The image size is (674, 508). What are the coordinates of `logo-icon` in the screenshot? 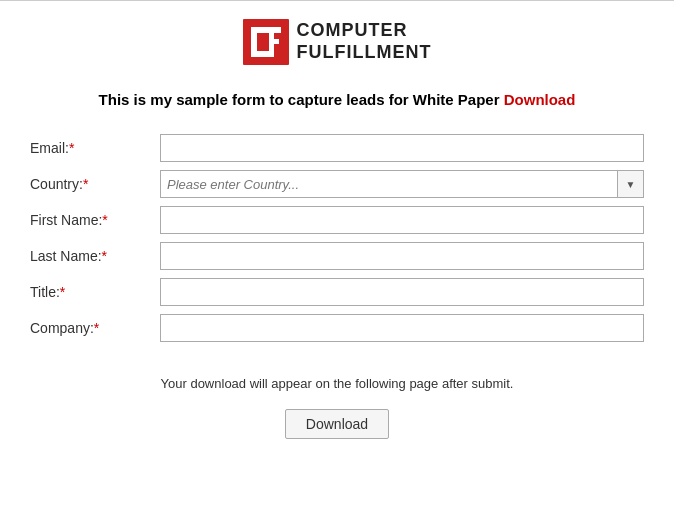 It's located at (266, 42).